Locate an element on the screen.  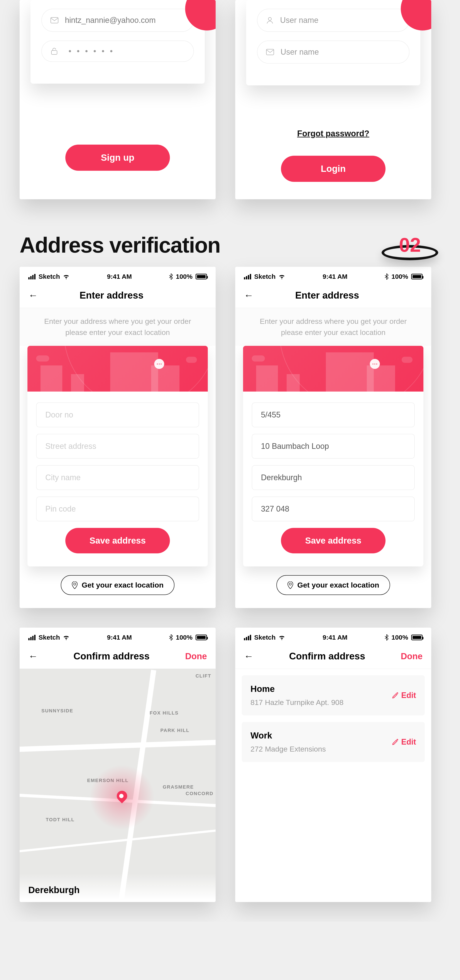
login-button: Login is located at coordinates (333, 169).